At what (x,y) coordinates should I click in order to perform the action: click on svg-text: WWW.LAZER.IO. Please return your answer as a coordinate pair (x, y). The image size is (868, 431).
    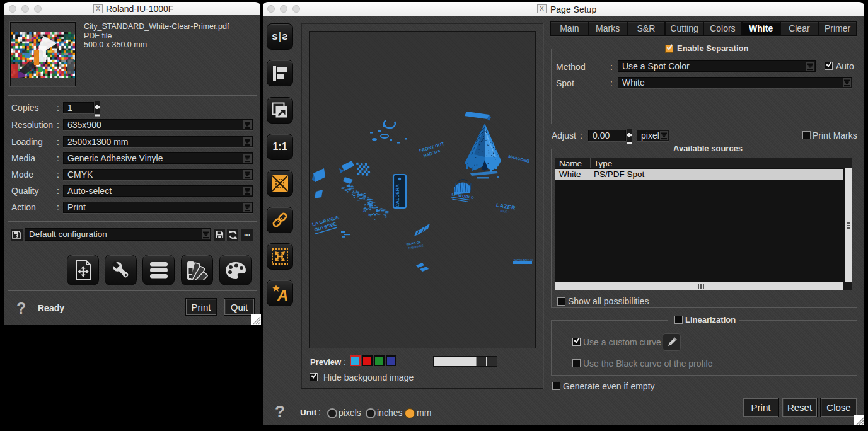
    Looking at the image, I should click on (523, 260).